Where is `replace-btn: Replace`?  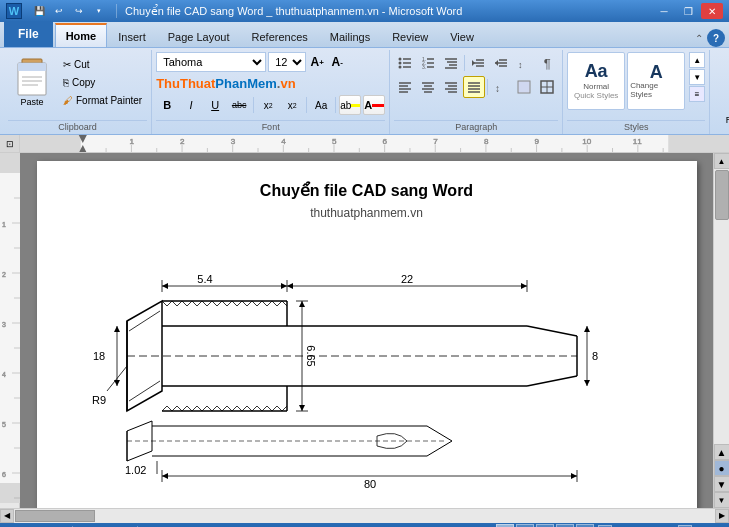
replace-btn: Replace is located at coordinates (722, 120).